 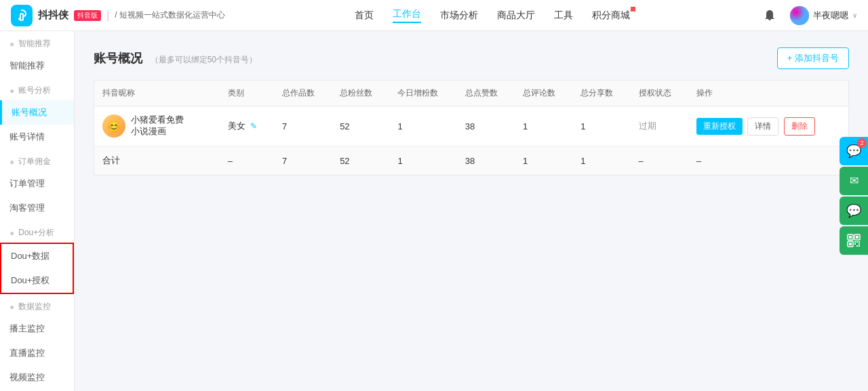 What do you see at coordinates (516, 16) in the screenshot?
I see `nav-product-hall: 商品大厅` at bounding box center [516, 16].